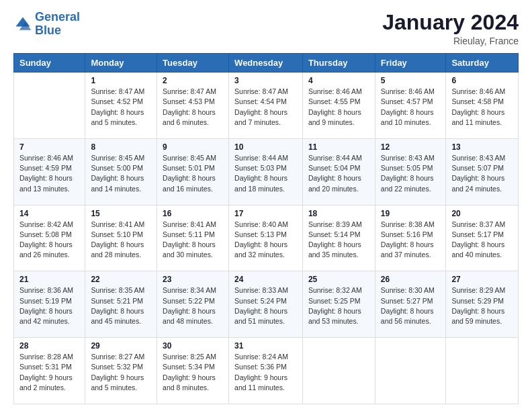  I want to click on table-row: 4 Sunrise: 8:46 AMSunset: 4:55 PMDayligh…, so click(339, 106).